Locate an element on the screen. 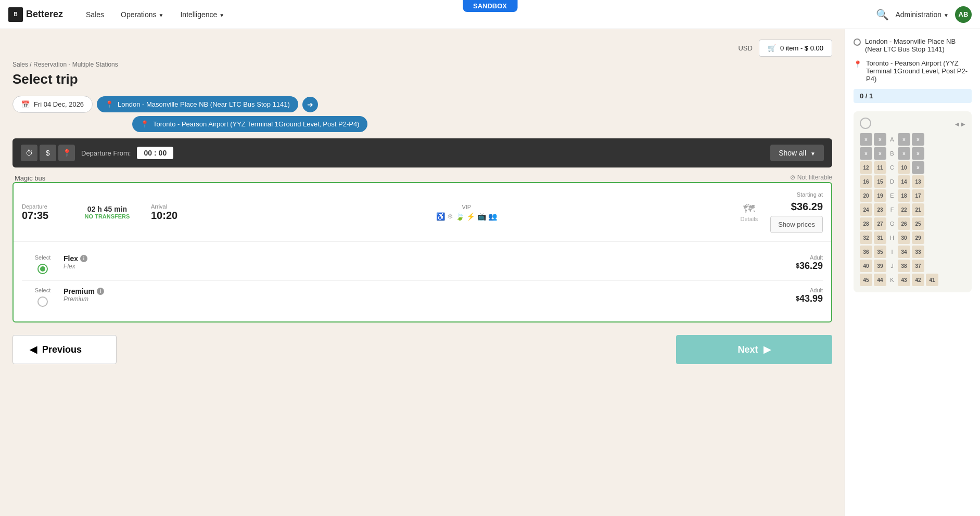 The image size is (980, 516). seat-row-3: 12 11 C 10 × is located at coordinates (913, 167).